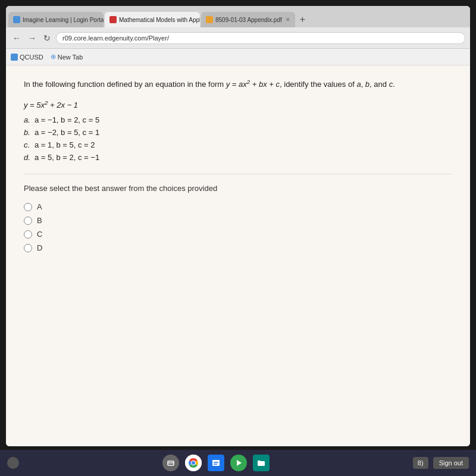 Image resolution: width=476 pixels, height=476 pixels. What do you see at coordinates (67, 57) in the screenshot?
I see `bookmark-new-tab: ⊕ New Tab` at bounding box center [67, 57].